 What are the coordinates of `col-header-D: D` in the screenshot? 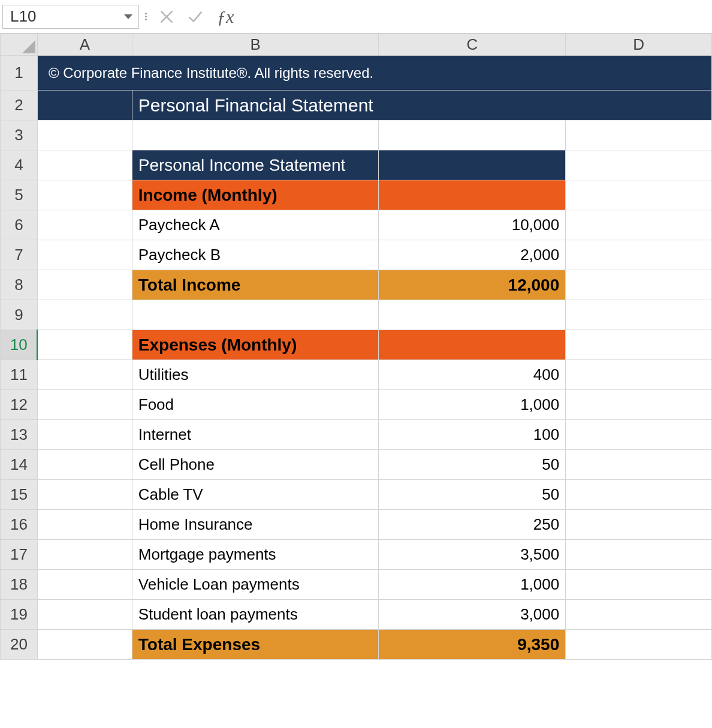 It's located at (639, 45).